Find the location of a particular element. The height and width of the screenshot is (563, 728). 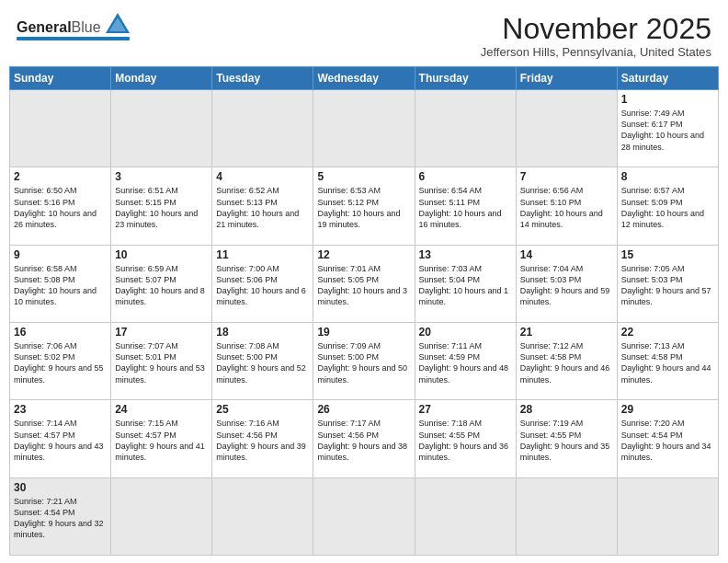

day-cell: 16Sunrise: 7:06 AM Sunset: 5:02 PM Dayli… is located at coordinates (61, 362).